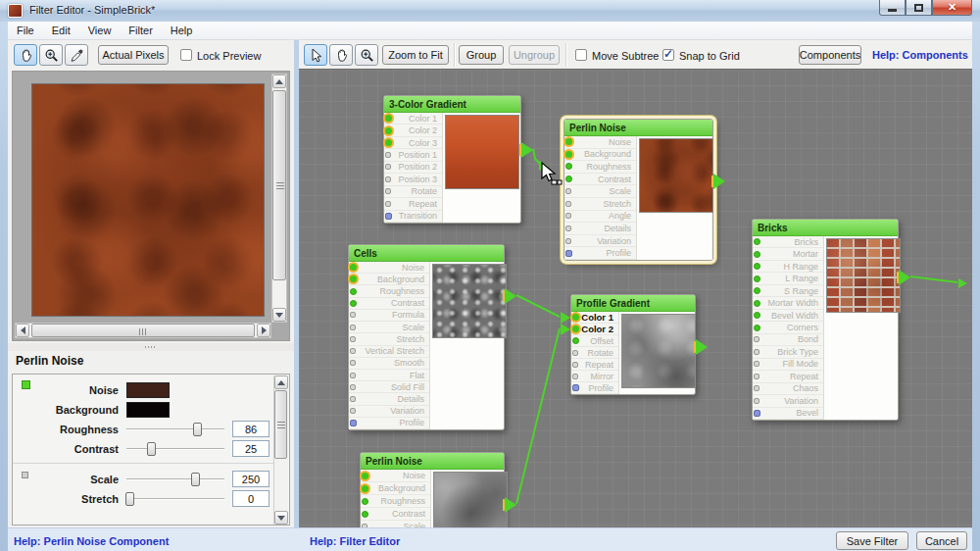 This screenshot has width=980, height=551. What do you see at coordinates (143, 330) in the screenshot?
I see `preview-hscrollbar` at bounding box center [143, 330].